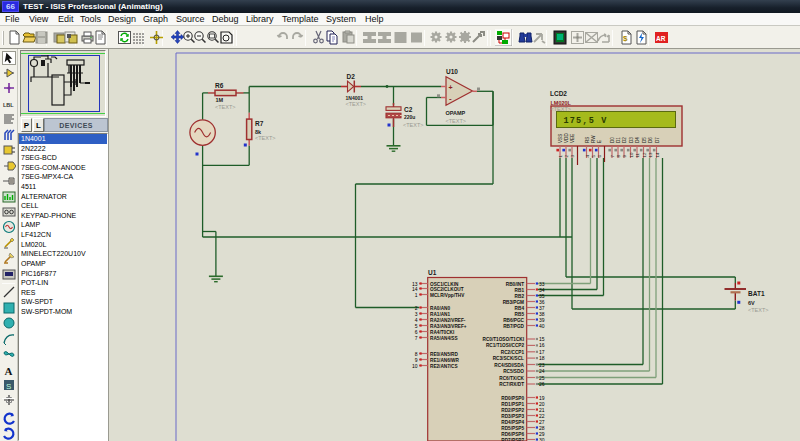  What do you see at coordinates (447, 290) in the screenshot?
I see `svg-text: OSC2/CLKOUT` at bounding box center [447, 290].